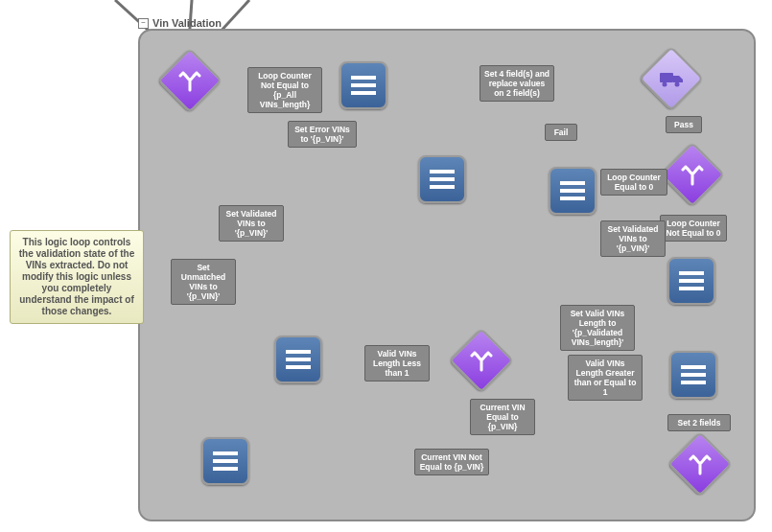  I want to click on edge-label: Current VIN Equal to {p_VIN}, so click(503, 417).